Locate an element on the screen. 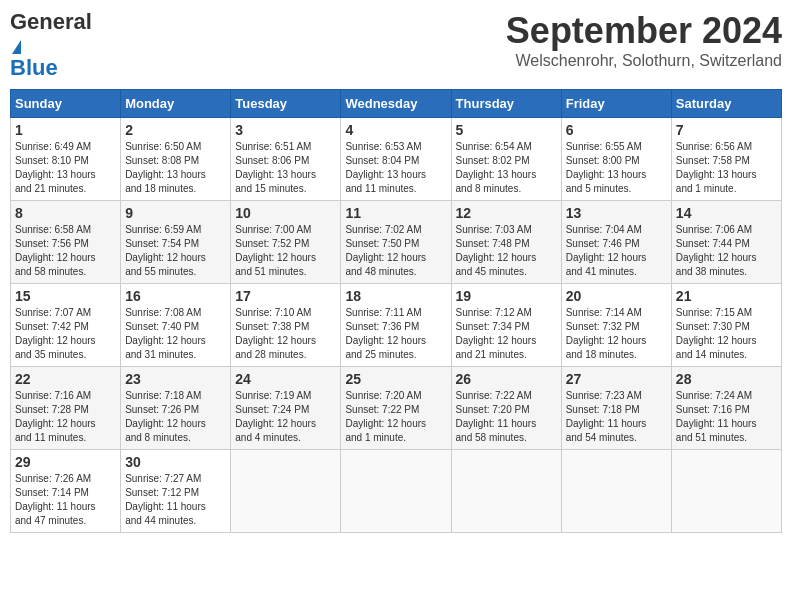 Image resolution: width=792 pixels, height=612 pixels. day-number: 30 is located at coordinates (176, 462).